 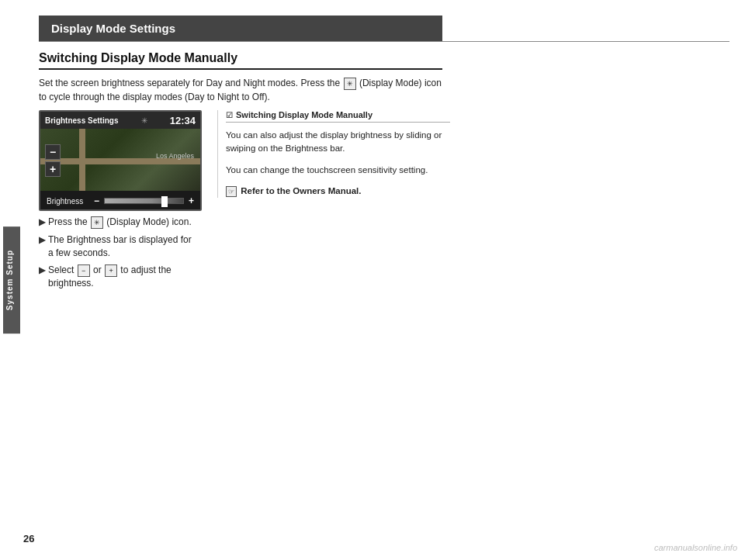 What do you see at coordinates (116, 253) in the screenshot?
I see `steps-area: ▶ Press the ✳ (Display Mode) icon. ▶ The…` at bounding box center [116, 253].